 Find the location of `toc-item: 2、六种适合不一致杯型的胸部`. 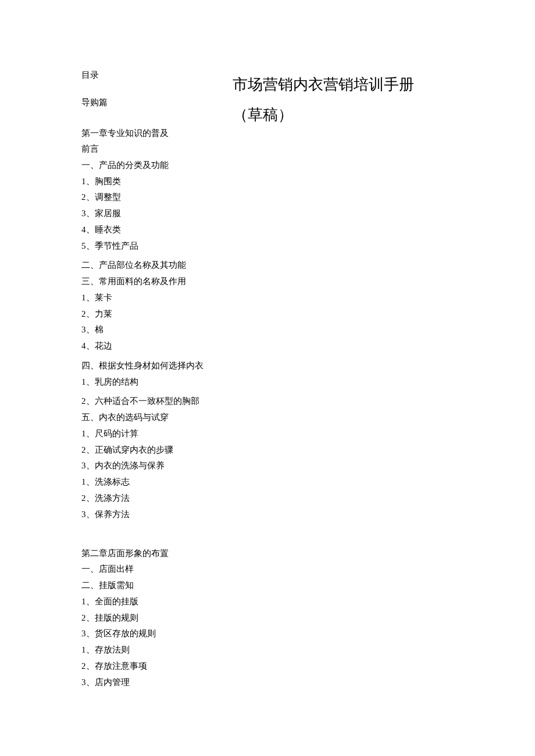

toc-item: 2、六种适合不一致杯型的胸部 is located at coordinates (157, 402).